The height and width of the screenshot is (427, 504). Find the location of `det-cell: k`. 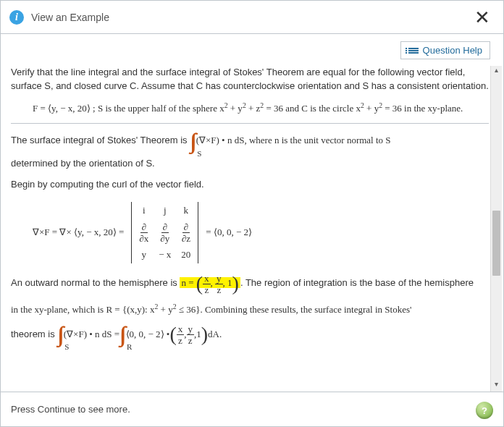

det-cell: k is located at coordinates (185, 211).